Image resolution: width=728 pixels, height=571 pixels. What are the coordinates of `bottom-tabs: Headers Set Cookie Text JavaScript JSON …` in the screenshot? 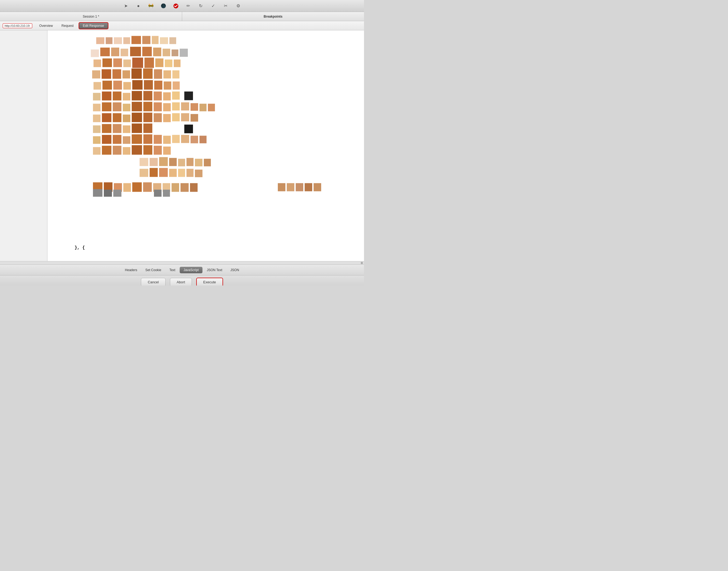 It's located at (182, 270).